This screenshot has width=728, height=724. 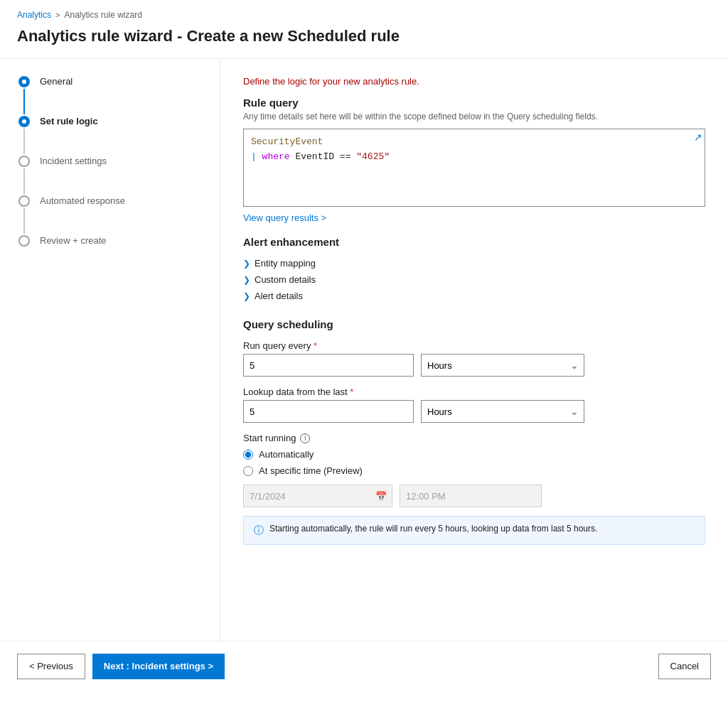 I want to click on info-banner: ⓘ Starting automatically, the rule will …, so click(x=474, y=530).